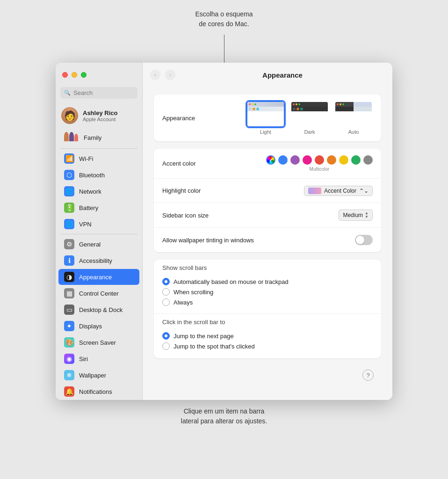  What do you see at coordinates (364, 240) in the screenshot?
I see `wallpaper-tinting-toggle` at bounding box center [364, 240].